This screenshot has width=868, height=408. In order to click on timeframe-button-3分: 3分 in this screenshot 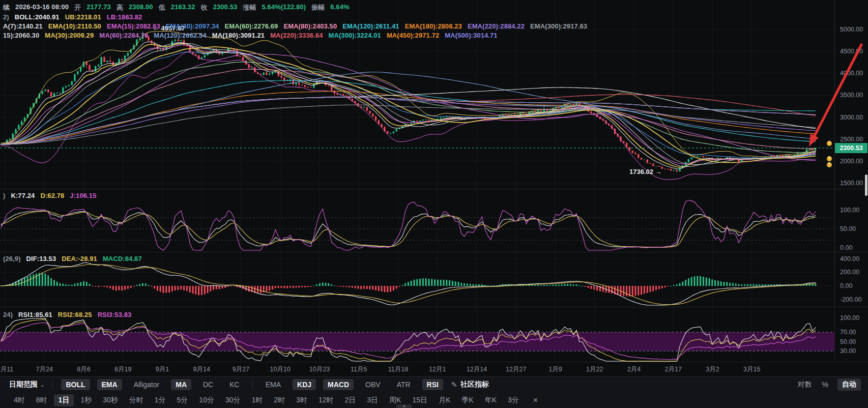, I will do `click(513, 400)`.